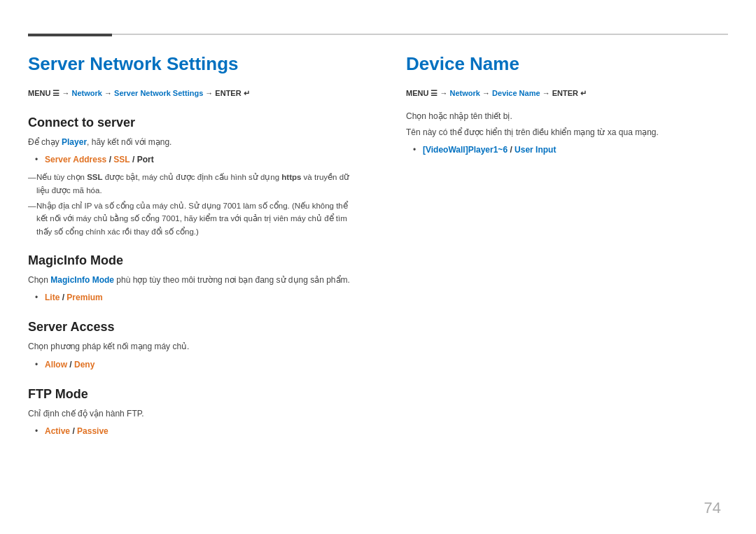 This screenshot has height=534, width=756. Describe the element at coordinates (189, 143) in the screenshot. I see `connect-body: Để chạy Player, hãy kết nối với mạng.` at that location.